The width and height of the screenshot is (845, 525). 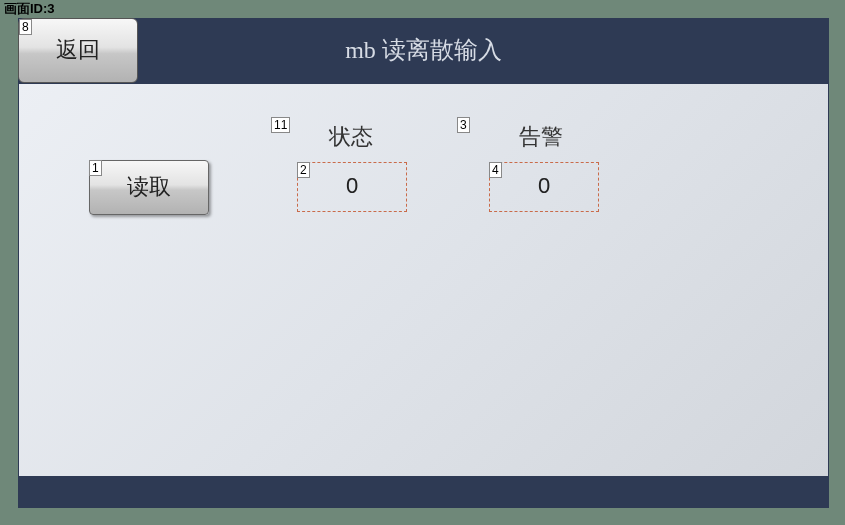 I want to click on status-value: 0, so click(x=352, y=186).